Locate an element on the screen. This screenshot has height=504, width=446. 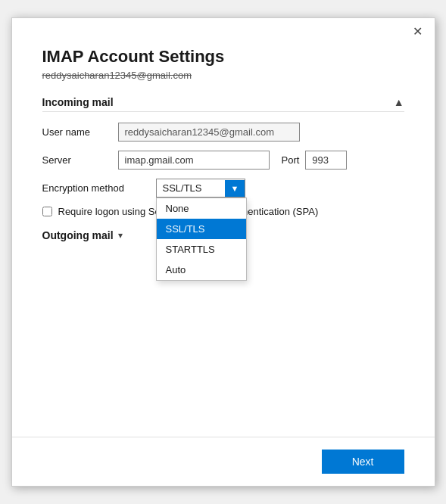
outgoing-mail-title: Outgoing mail is located at coordinates (78, 235).